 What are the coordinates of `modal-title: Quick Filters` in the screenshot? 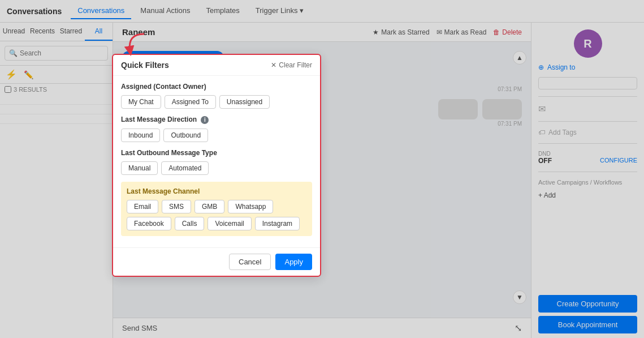 It's located at (145, 65).